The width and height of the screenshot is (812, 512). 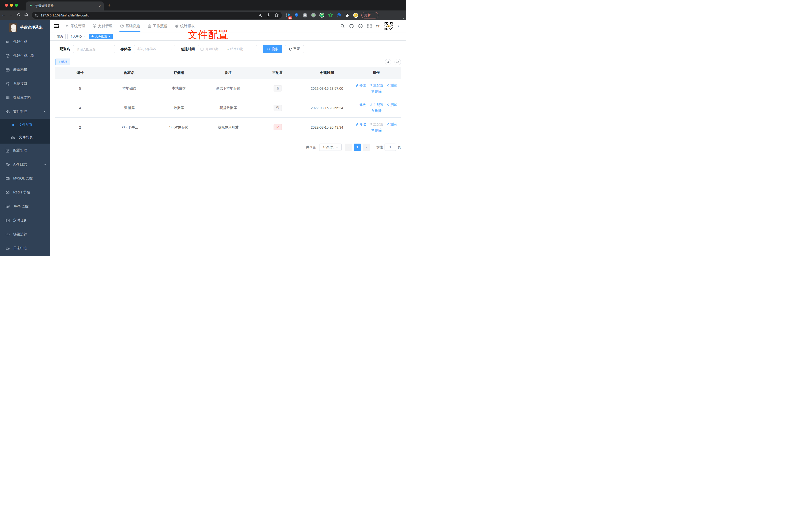 What do you see at coordinates (260, 16) in the screenshot?
I see `password-key-icon` at bounding box center [260, 16].